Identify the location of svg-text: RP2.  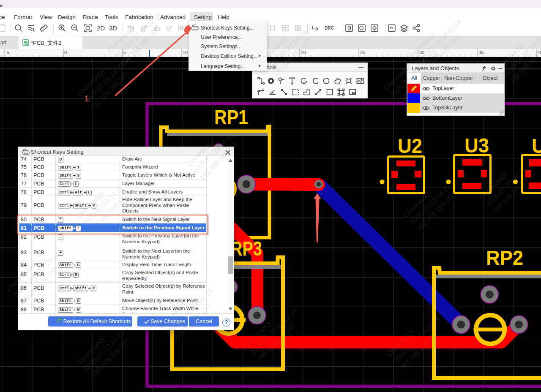
(505, 258).